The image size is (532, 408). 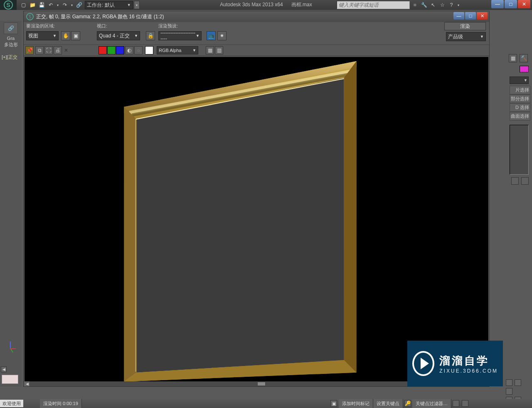 What do you see at coordinates (39, 50) in the screenshot?
I see `copy-image-icon: ⧉` at bounding box center [39, 50].